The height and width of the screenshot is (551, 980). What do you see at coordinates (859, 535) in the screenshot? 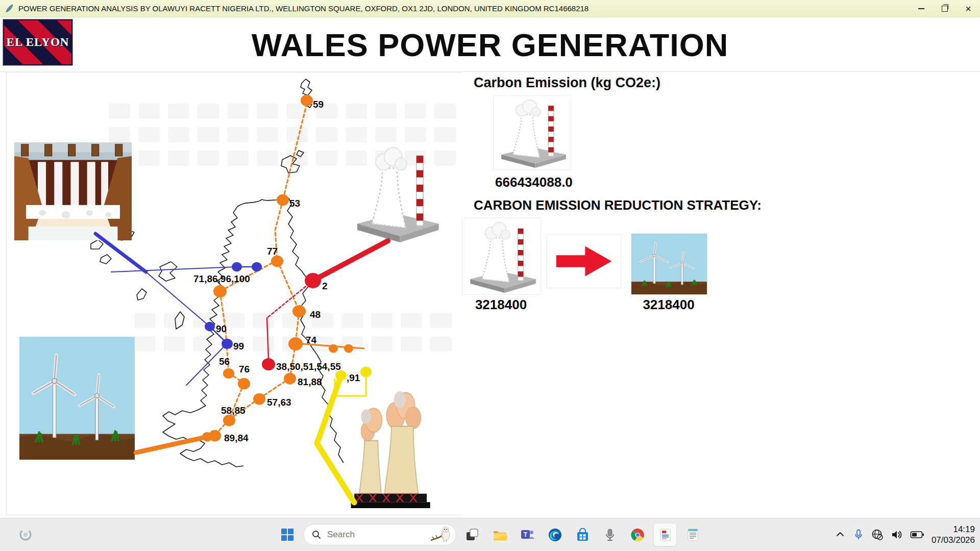
I see `tray-microphone-icon` at bounding box center [859, 535].